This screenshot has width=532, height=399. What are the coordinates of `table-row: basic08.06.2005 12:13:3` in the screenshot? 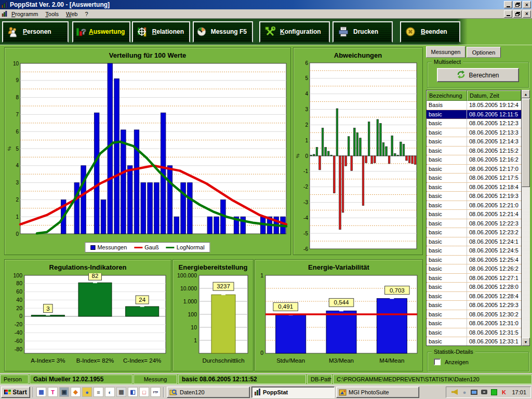 It's located at (474, 133).